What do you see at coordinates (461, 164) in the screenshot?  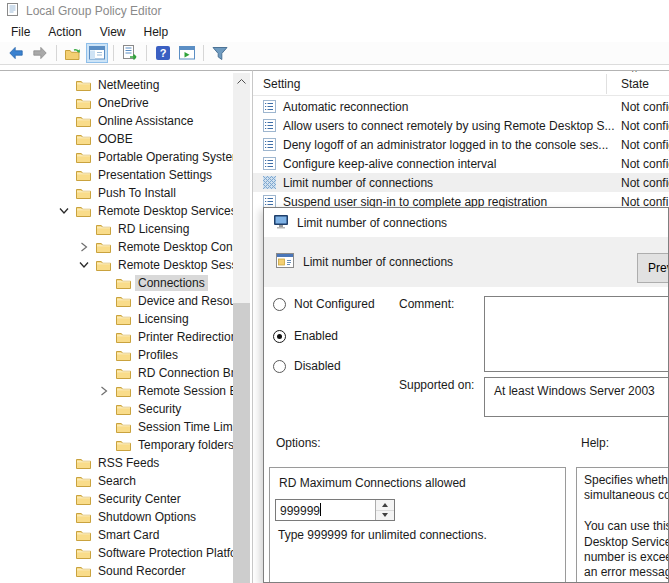 I see `setting-row-configure-keep-alive-connection-interval: Configure keep-alive connection interval…` at bounding box center [461, 164].